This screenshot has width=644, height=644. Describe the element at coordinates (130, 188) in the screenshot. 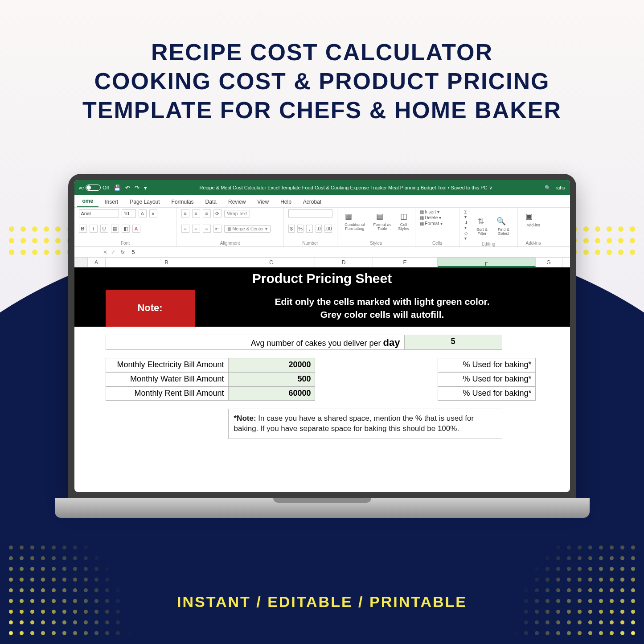

I see `quick-access-toolbar: 💾 ↶ ↷ ▾` at that location.